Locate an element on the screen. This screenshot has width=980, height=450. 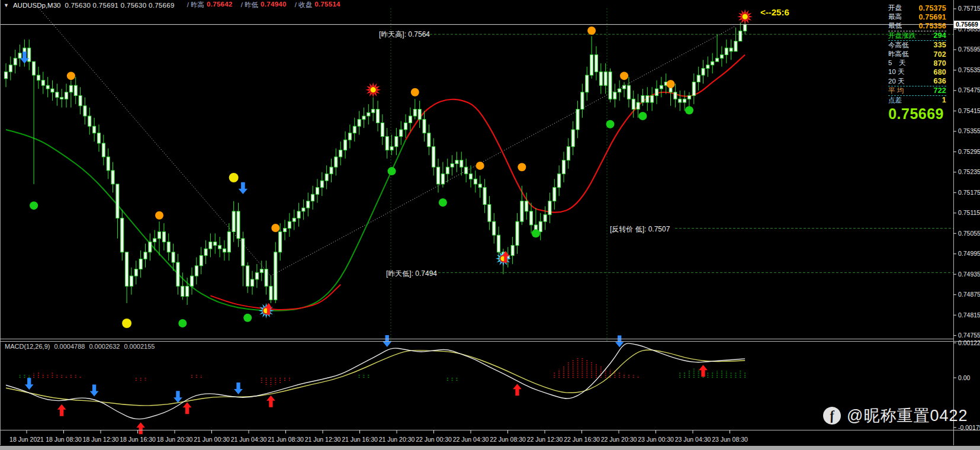
info-row: 开盘涨跌294 is located at coordinates (917, 36).